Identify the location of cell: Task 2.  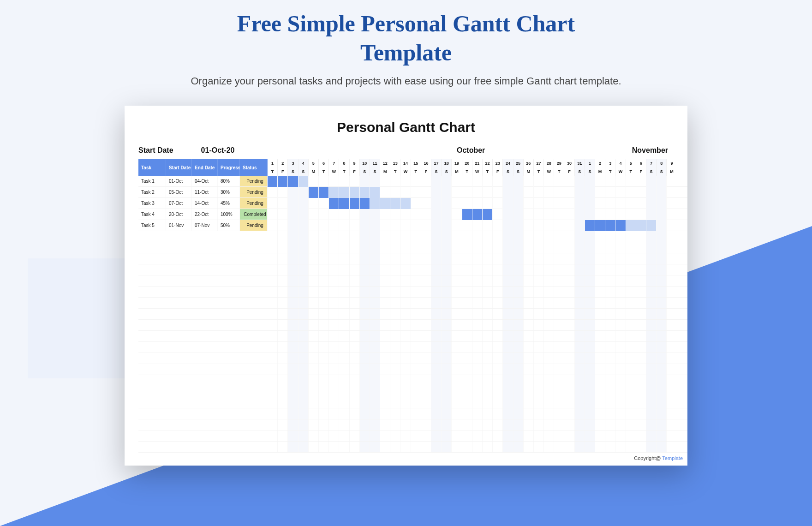
(152, 192).